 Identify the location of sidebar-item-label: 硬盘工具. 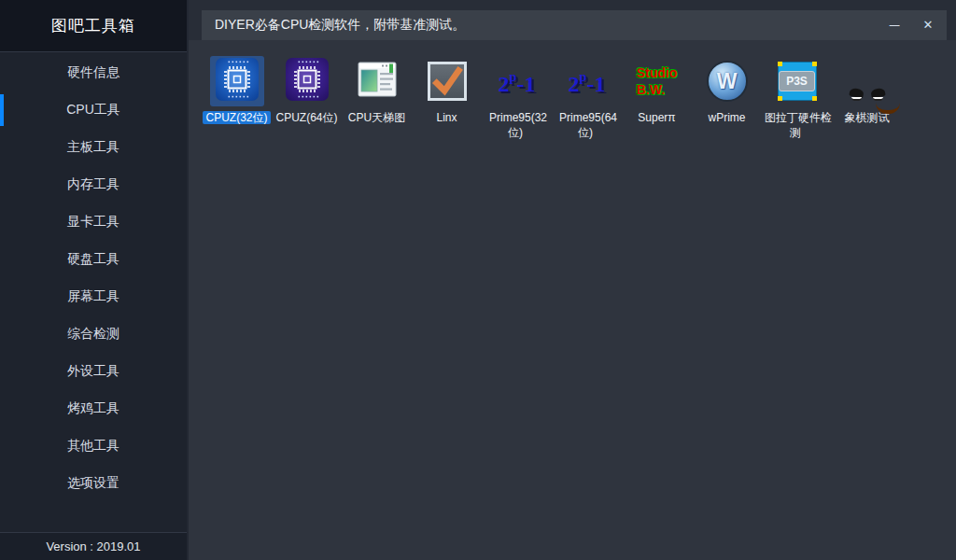
(93, 259).